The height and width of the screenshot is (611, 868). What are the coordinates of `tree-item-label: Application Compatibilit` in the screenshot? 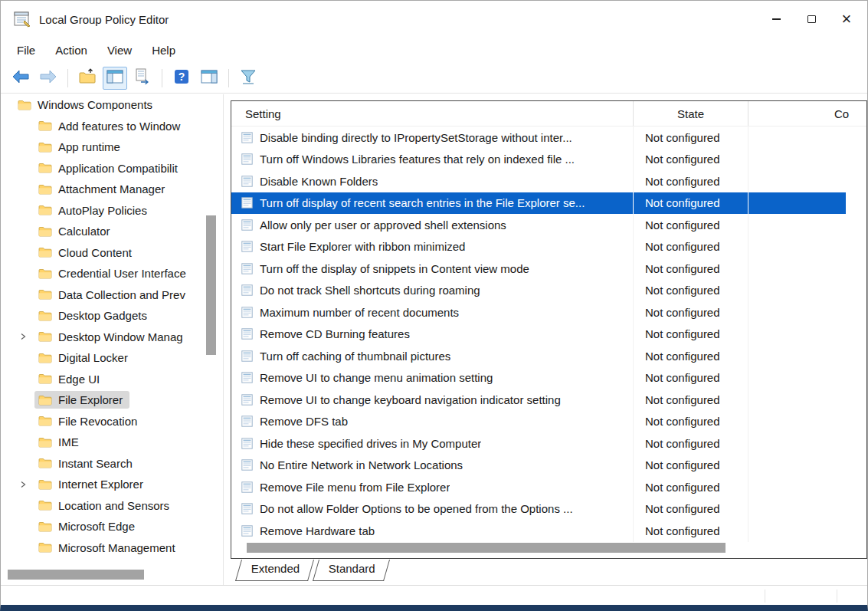 It's located at (118, 169).